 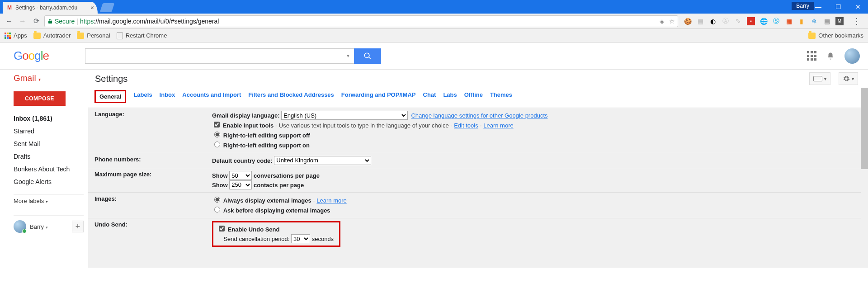 I want to click on other-bookmarks: Other bookmarks, so click(x=836, y=35).